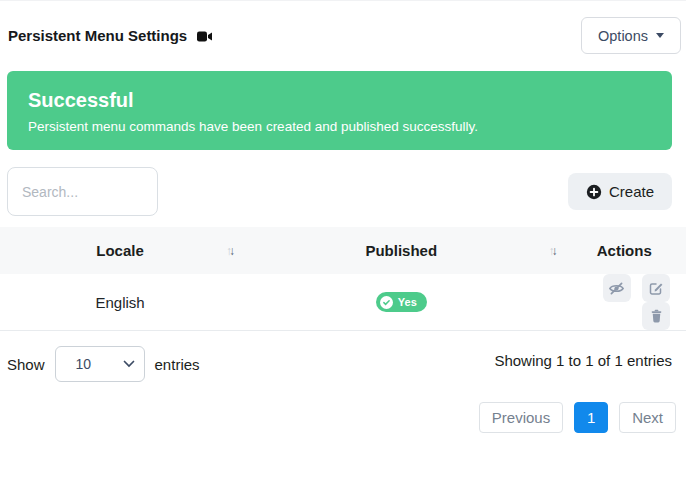 Image resolution: width=686 pixels, height=501 pixels. I want to click on hide-button, so click(617, 288).